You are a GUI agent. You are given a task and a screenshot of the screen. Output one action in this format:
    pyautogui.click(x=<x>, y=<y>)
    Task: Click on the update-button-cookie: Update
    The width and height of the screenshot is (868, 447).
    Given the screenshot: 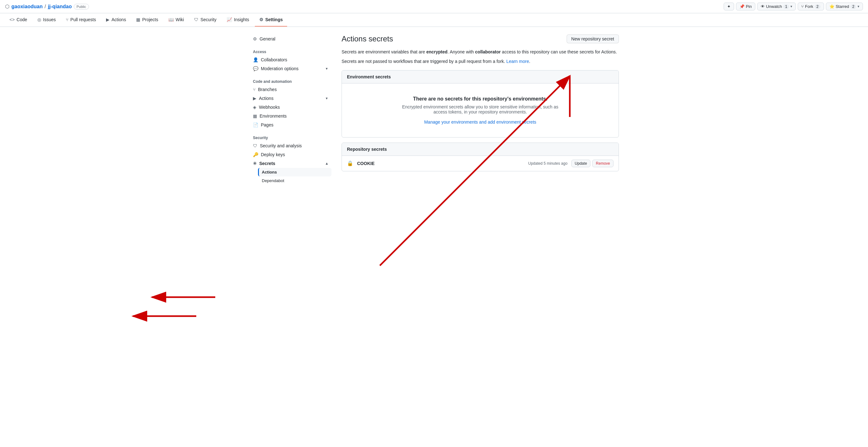 What is the action you would take?
    pyautogui.click(x=581, y=164)
    